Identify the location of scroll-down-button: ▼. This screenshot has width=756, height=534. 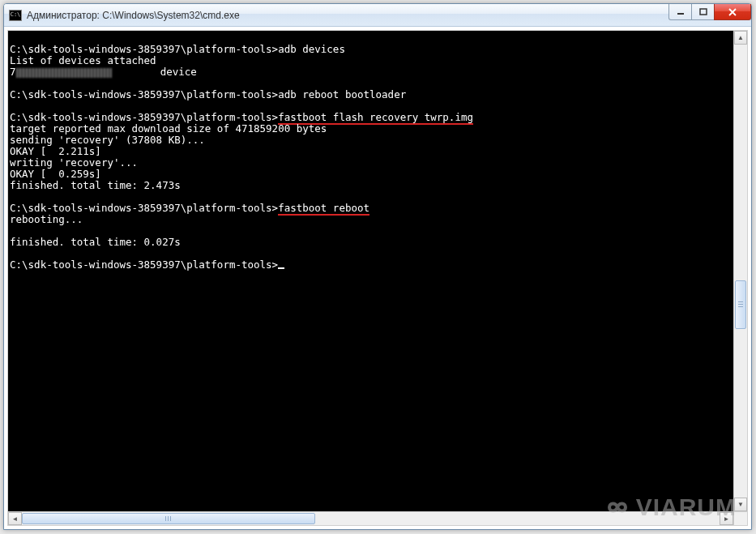
(741, 504).